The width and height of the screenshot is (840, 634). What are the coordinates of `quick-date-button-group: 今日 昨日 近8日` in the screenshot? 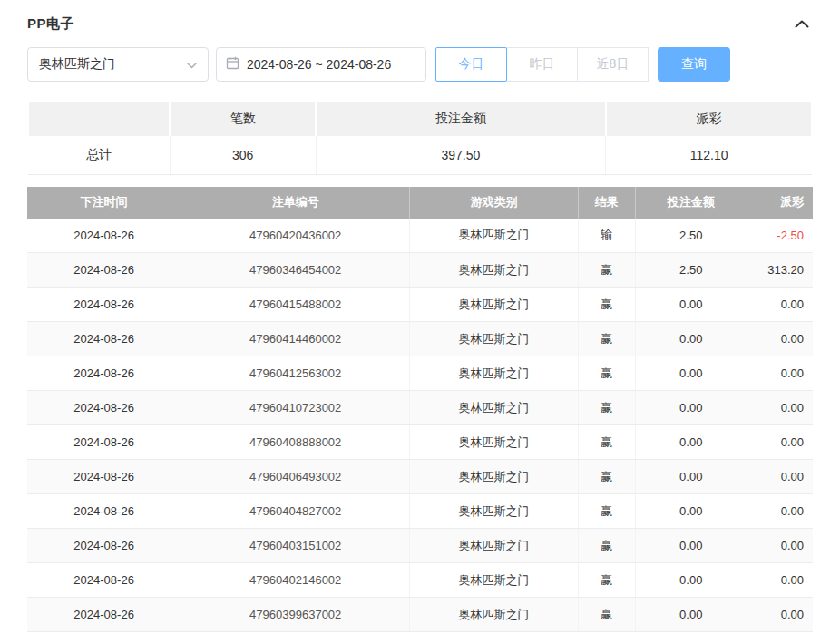 It's located at (542, 64).